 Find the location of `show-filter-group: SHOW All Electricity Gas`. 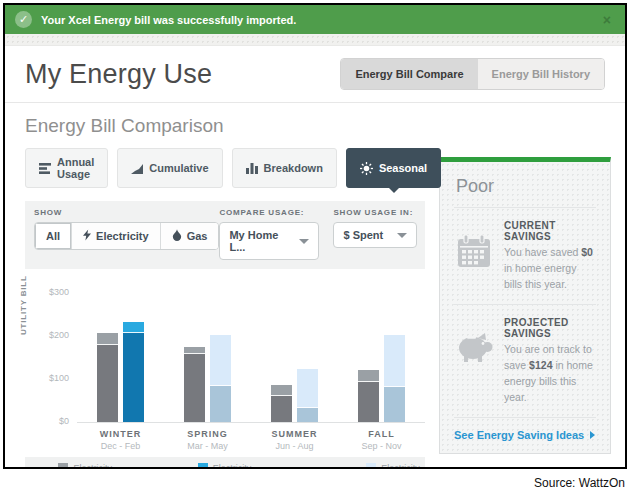

show-filter-group: SHOW All Electricity Gas is located at coordinates (126, 234).